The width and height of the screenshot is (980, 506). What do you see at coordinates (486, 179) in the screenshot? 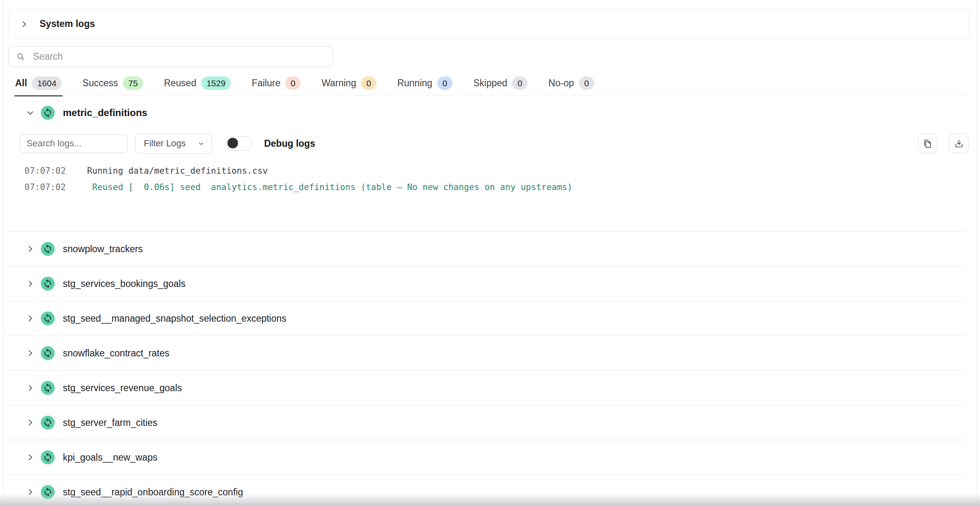
I see `log-output: 07:07:02 Running data/metric_definitions…` at bounding box center [486, 179].